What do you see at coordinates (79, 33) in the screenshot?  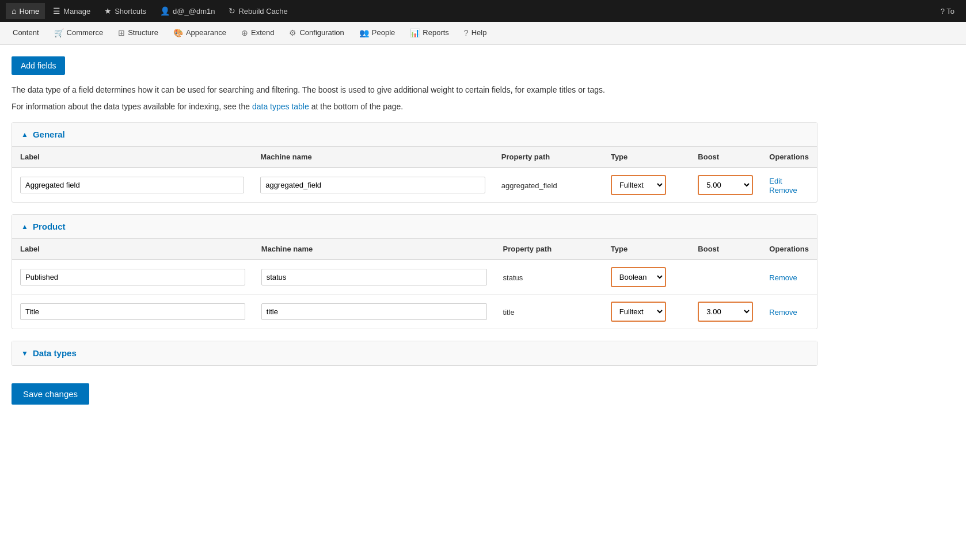 I see `commerce-nav-item: 🛒 Commerce` at bounding box center [79, 33].